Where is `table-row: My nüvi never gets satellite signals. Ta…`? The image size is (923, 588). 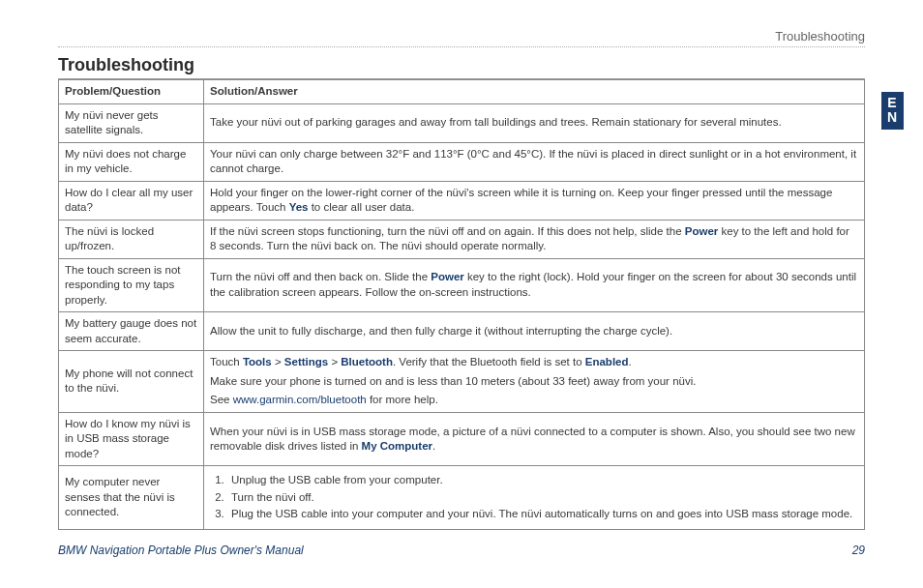 table-row: My nüvi never gets satellite signals. Ta… is located at coordinates (462, 123).